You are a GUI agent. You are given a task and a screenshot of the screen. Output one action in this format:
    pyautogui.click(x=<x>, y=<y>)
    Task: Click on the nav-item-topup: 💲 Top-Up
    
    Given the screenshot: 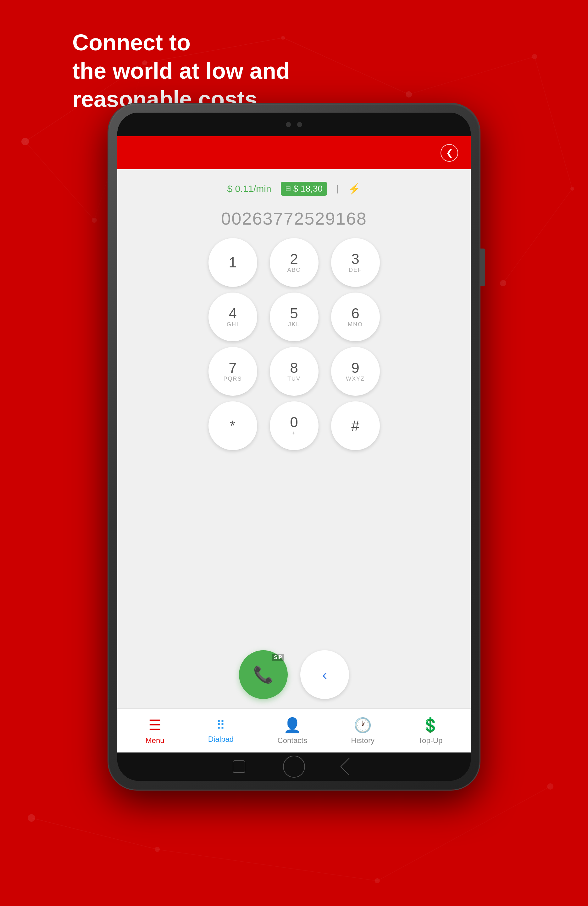 What is the action you would take?
    pyautogui.click(x=430, y=731)
    